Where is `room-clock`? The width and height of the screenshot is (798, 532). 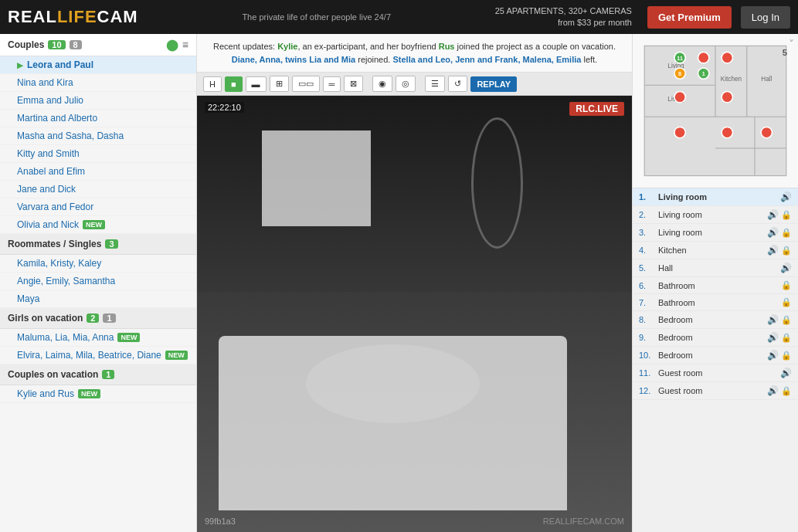
room-clock is located at coordinates (497, 183).